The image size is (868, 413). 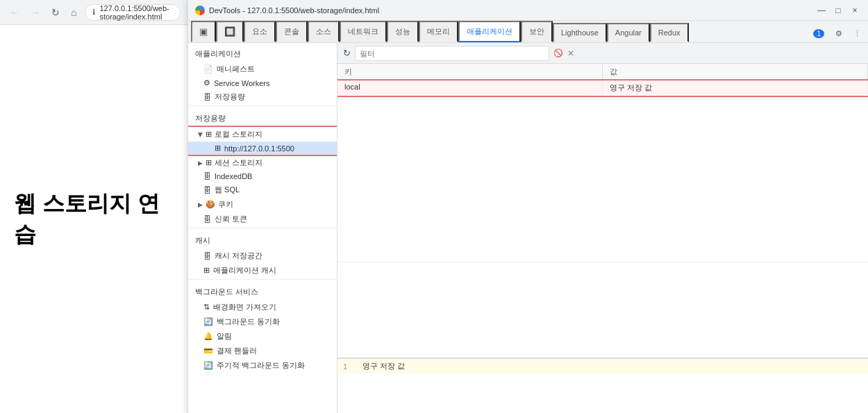 What do you see at coordinates (324, 32) in the screenshot?
I see `tab-sources: 소스` at bounding box center [324, 32].